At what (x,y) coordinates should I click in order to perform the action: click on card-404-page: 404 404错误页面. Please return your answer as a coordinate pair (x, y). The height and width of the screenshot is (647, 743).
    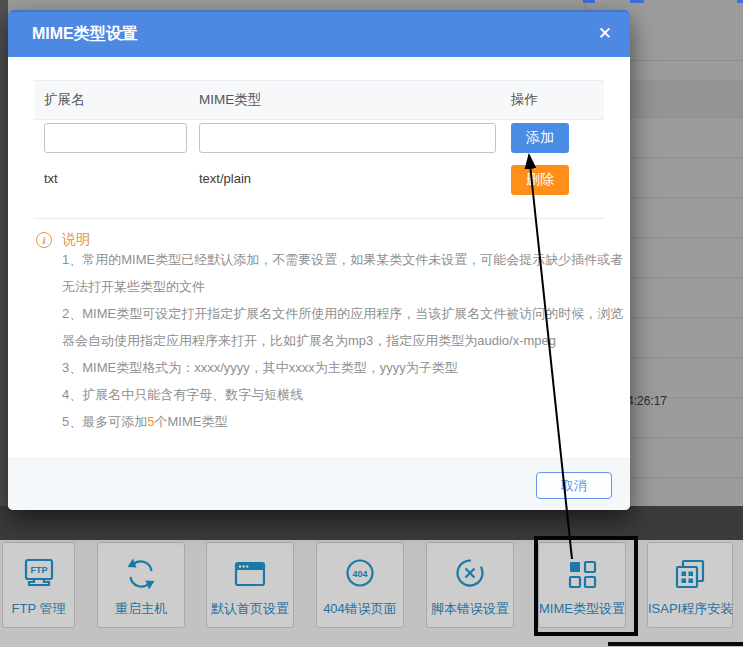
    Looking at the image, I should click on (360, 585).